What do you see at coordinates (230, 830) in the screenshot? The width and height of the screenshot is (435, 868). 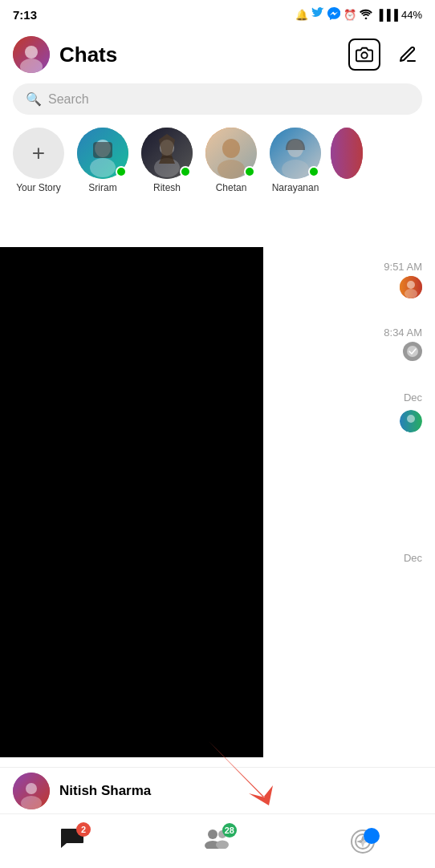 I see `people-badge: 28` at bounding box center [230, 830].